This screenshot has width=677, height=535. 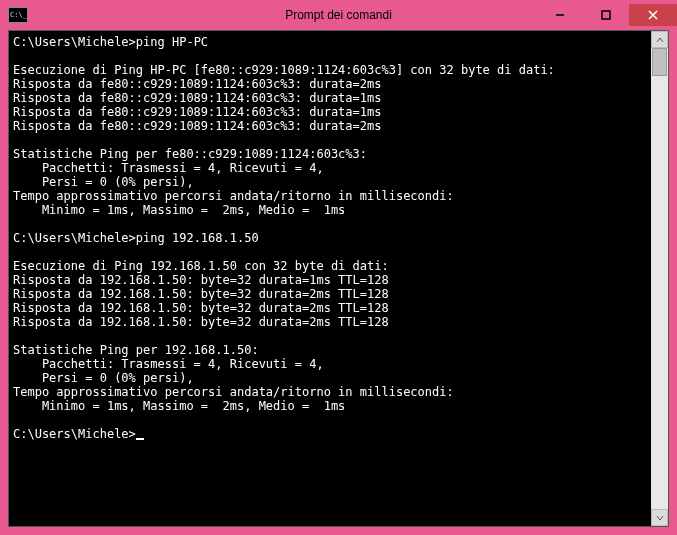 I want to click on output-line: Statistiche Ping per fe80::c929:1089:112…, so click(x=190, y=154).